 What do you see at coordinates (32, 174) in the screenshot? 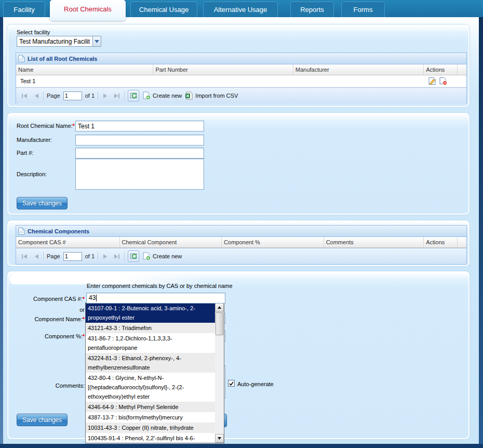
I see `description-label: Description:` at bounding box center [32, 174].